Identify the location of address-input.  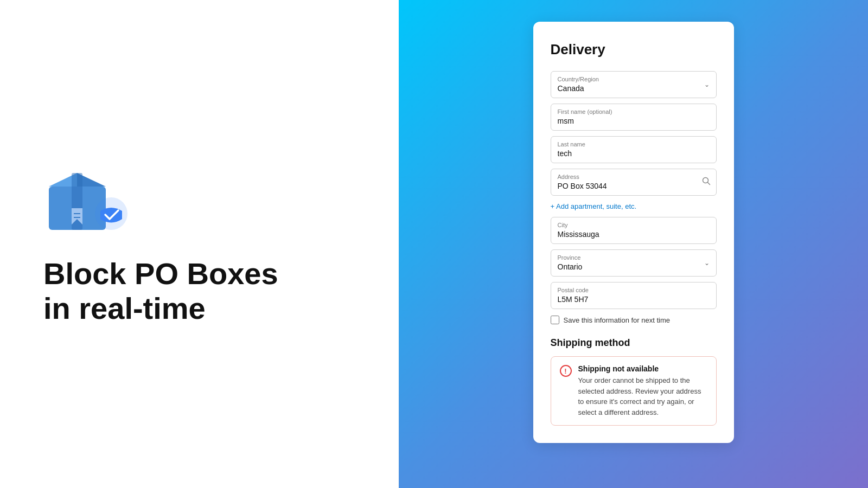
(634, 186).